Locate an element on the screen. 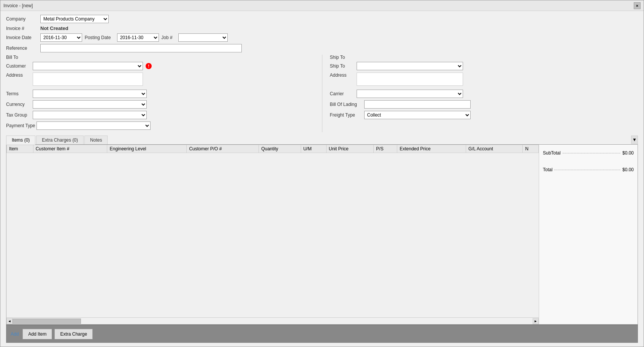 The height and width of the screenshot is (347, 644). invoice-num-row: Invoice # Not Created is located at coordinates (322, 28).